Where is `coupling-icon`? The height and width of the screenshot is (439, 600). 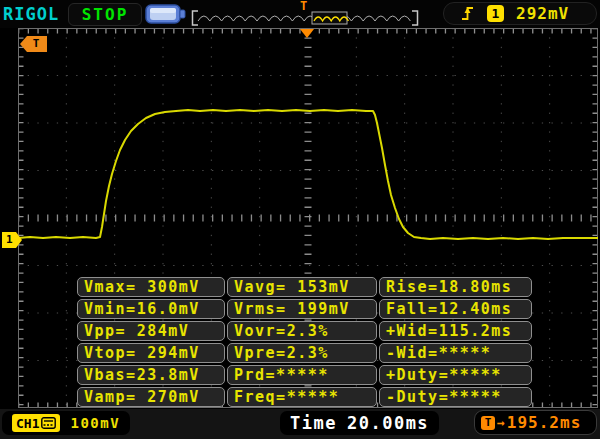
coupling-icon is located at coordinates (48, 423).